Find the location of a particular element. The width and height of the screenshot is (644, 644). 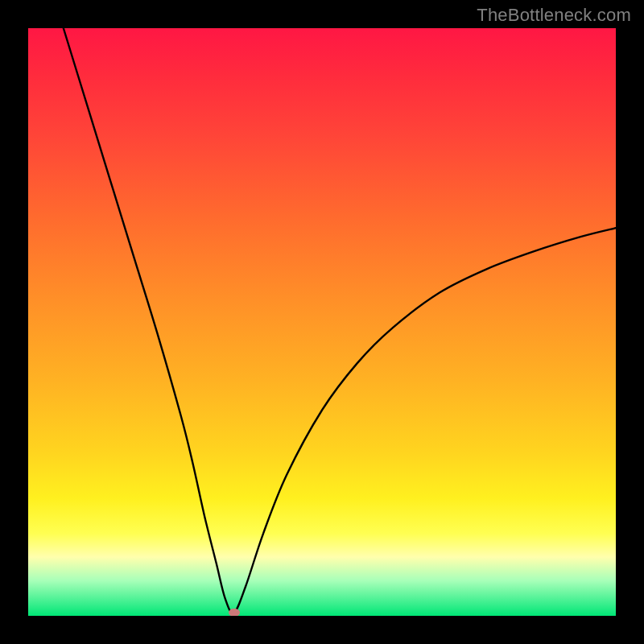

minimum-marker is located at coordinates (234, 612).